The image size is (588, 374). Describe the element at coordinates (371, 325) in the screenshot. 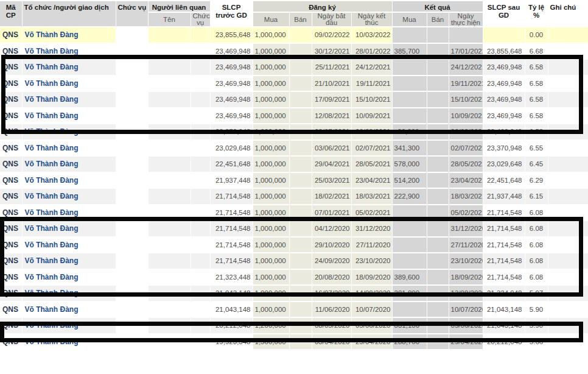

I see `cell-reg-end-date: 05/06/2020` at that location.